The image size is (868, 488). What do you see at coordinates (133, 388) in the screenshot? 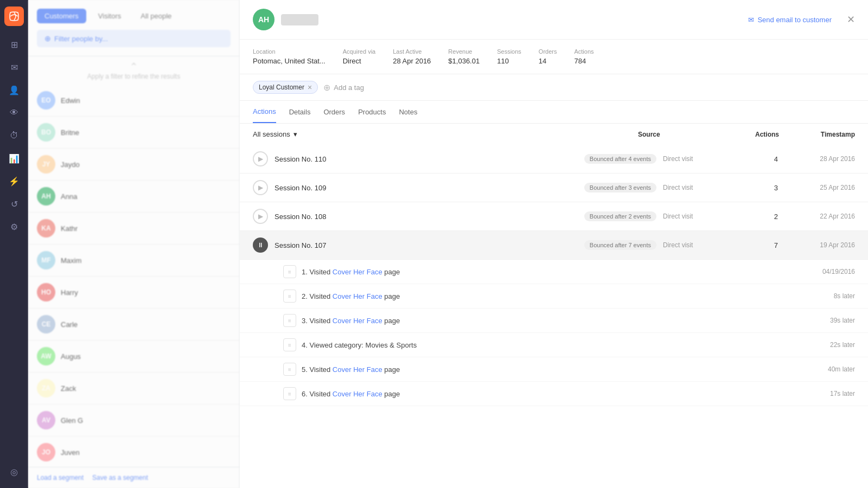
I see `list-item: ZA Zack` at bounding box center [133, 388].